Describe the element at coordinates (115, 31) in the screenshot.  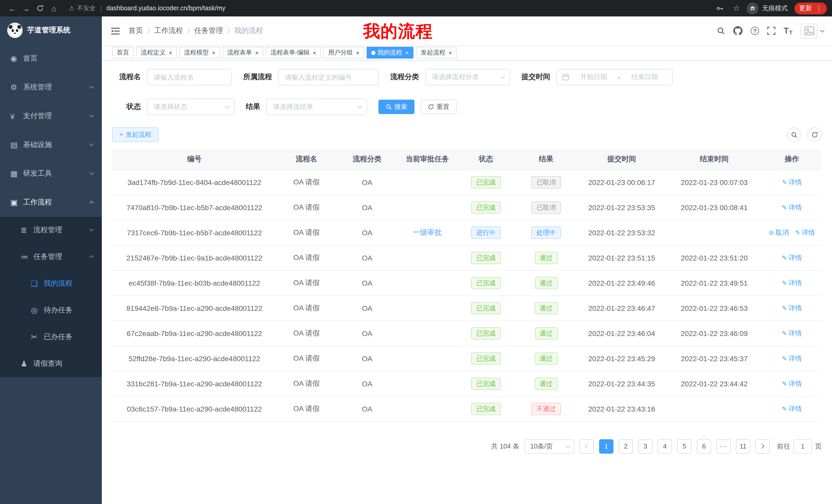
I see `sidebar-toggle-icon` at that location.